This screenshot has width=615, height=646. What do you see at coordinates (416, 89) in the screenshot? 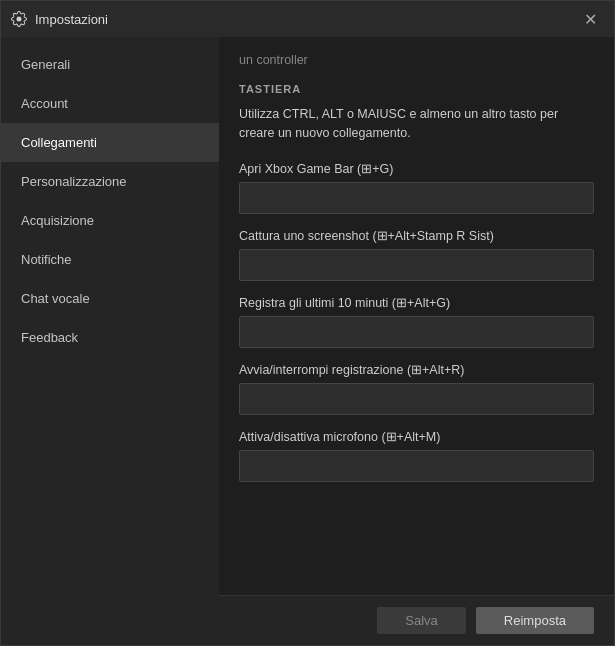
I see `keyboard-section-header: TASTIERA` at bounding box center [416, 89].